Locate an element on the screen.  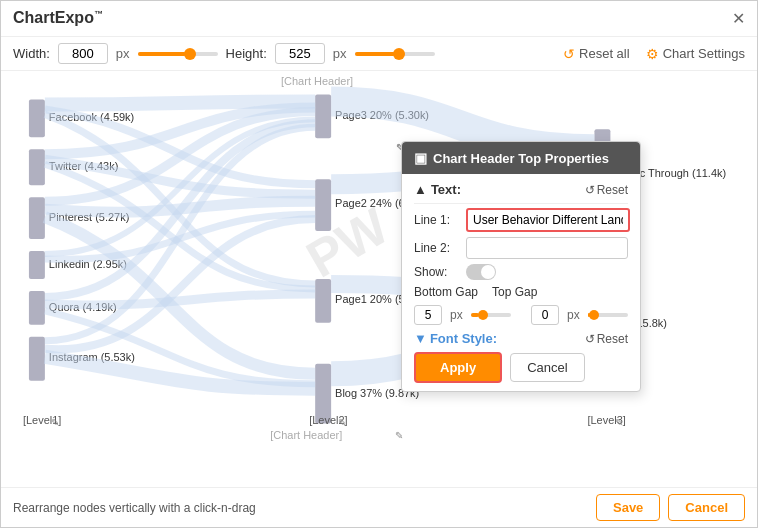
line1-label: Line 1: is located at coordinates (438, 220).